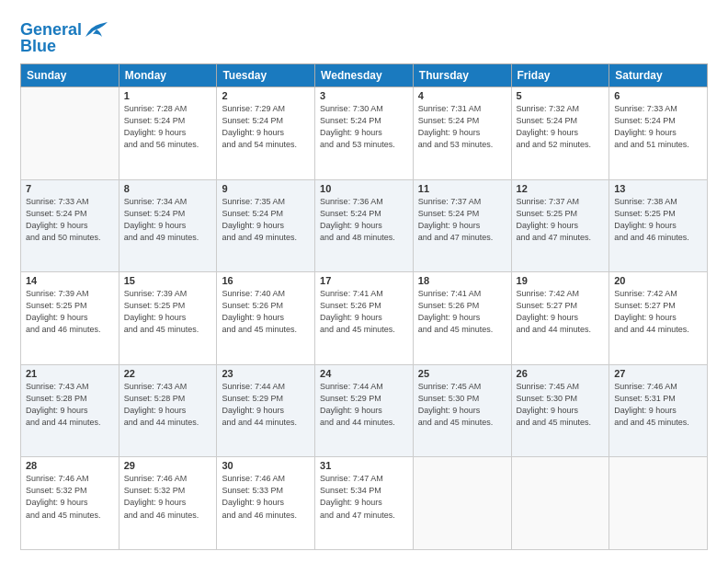 This screenshot has height=563, width=728. Describe the element at coordinates (167, 410) in the screenshot. I see `day-cell: 22Sunrise: 7:43 AMSunset: 5:28 PMDayligh…` at that location.